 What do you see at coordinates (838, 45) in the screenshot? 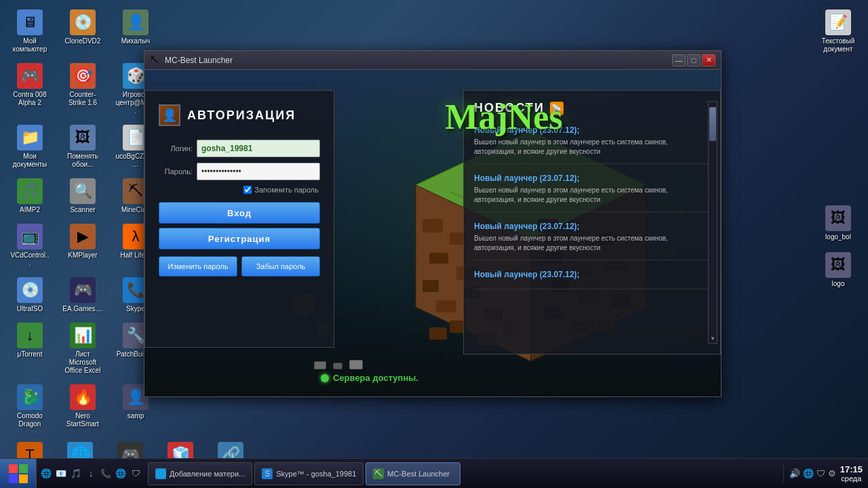
I see `text-doc-label: Текстовый документ` at bounding box center [838, 45].